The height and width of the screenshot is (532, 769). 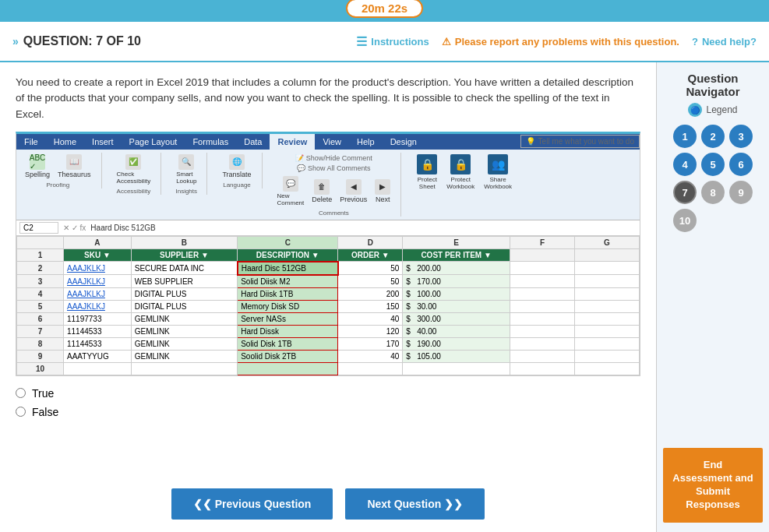 What do you see at coordinates (685, 220) in the screenshot?
I see `q-num-10: 10` at bounding box center [685, 220].